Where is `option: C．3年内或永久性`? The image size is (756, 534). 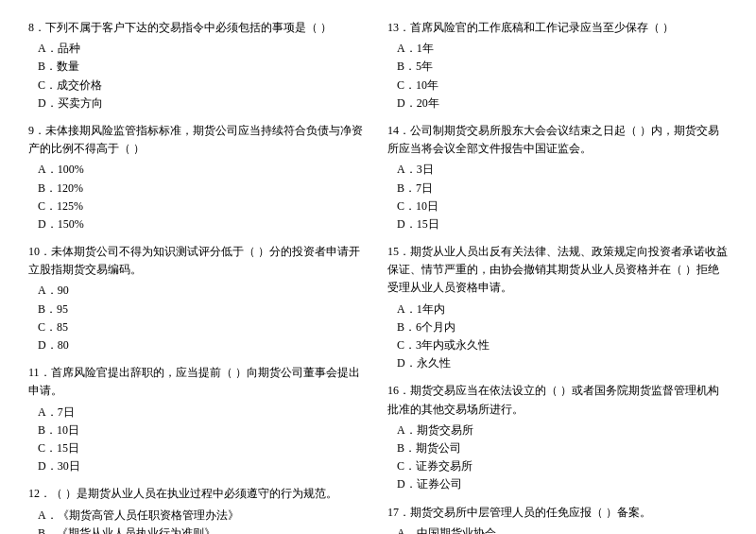
option: C．3年内或永久性 is located at coordinates (562, 346).